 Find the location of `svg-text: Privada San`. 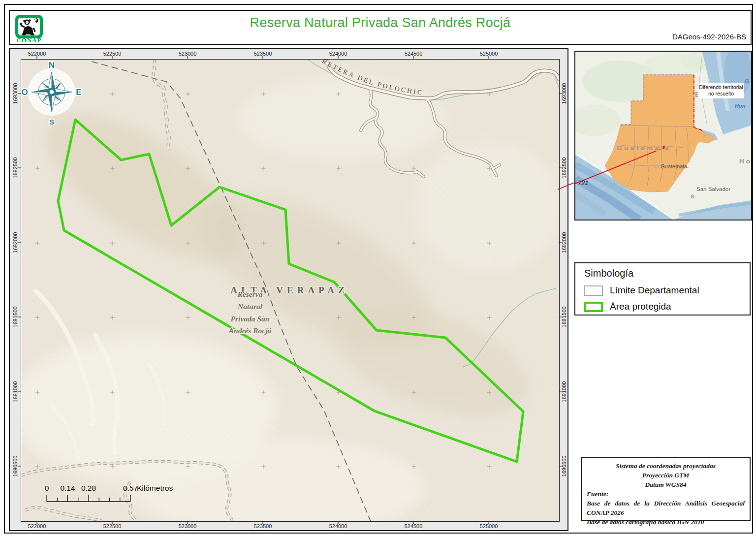

svg-text: Privada San is located at coordinates (250, 319).